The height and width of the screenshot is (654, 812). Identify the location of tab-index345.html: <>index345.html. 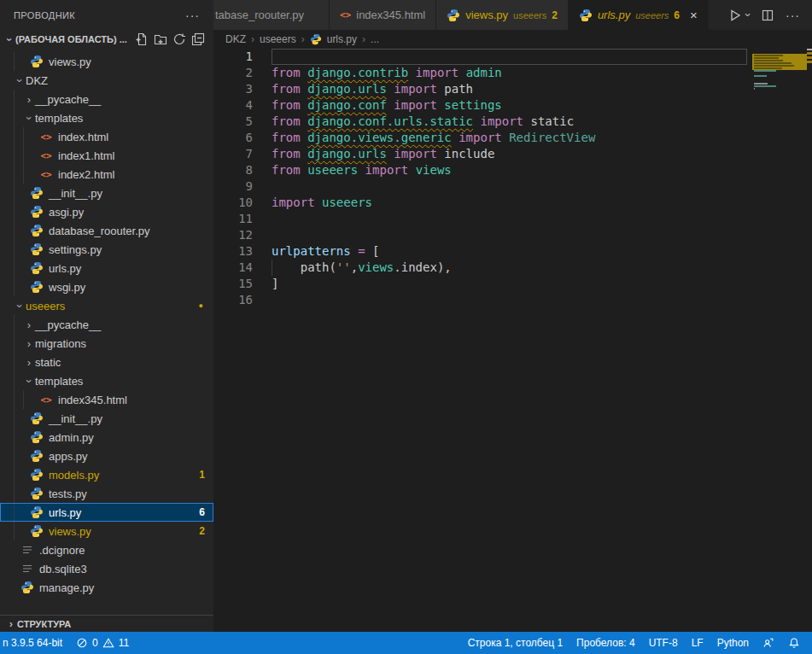
(383, 15).